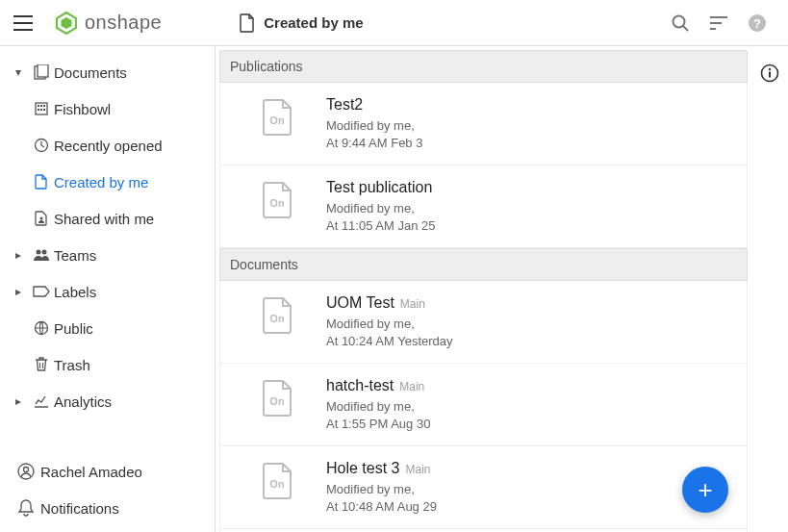 This screenshot has height=532, width=788. Describe the element at coordinates (108, 182) in the screenshot. I see `sidebar-item-created-by-me: Created by me` at that location.